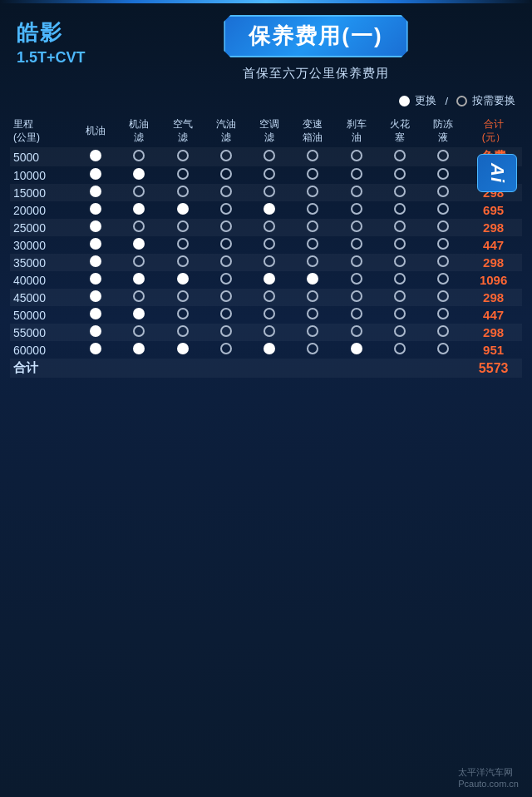  I want to click on table-row: 60000951, so click(266, 349).